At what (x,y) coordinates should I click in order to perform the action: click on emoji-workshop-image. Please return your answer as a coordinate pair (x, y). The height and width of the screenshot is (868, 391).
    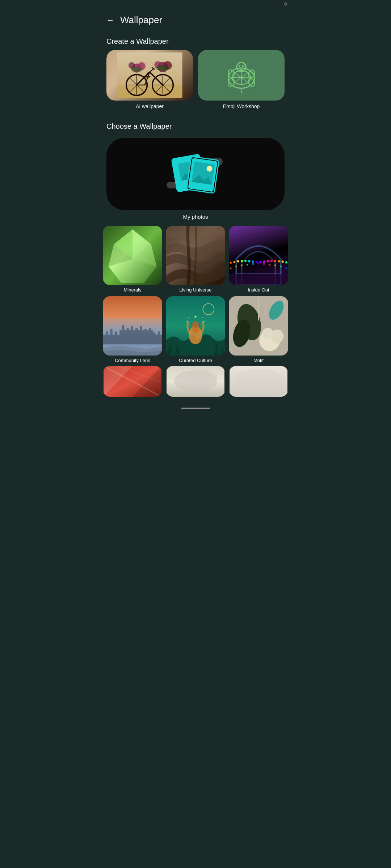
    Looking at the image, I should click on (241, 75).